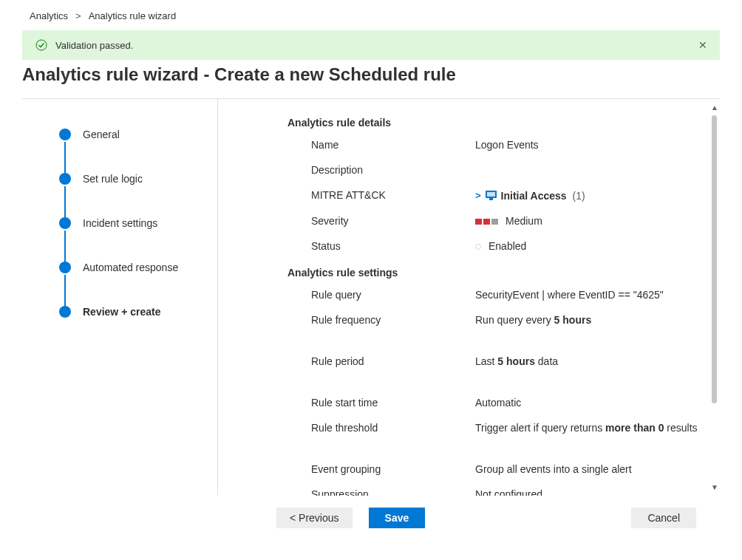 The height and width of the screenshot is (560, 742). Describe the element at coordinates (715, 488) in the screenshot. I see `scroll-down-icon: ▼` at that location.